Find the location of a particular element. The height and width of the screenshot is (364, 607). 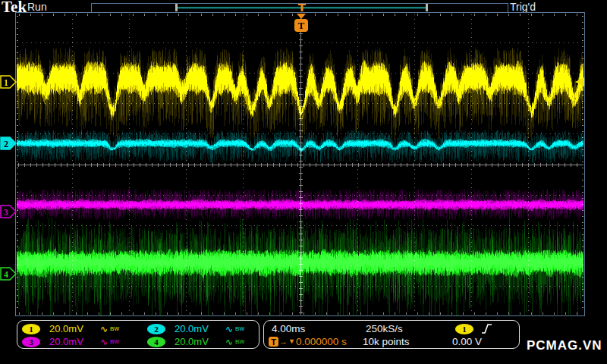

trigger-flag-label: T is located at coordinates (302, 26).